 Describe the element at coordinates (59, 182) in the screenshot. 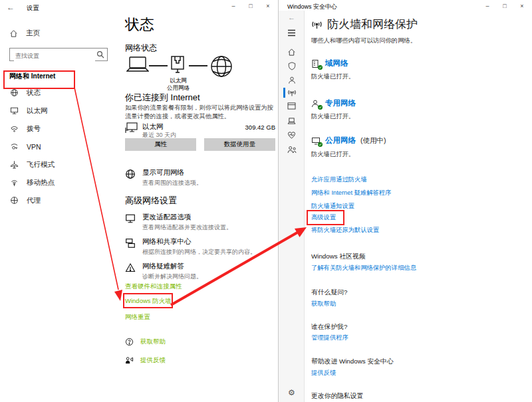

I see `sidebar-item-mobile-hotspot: 移动热点` at that location.